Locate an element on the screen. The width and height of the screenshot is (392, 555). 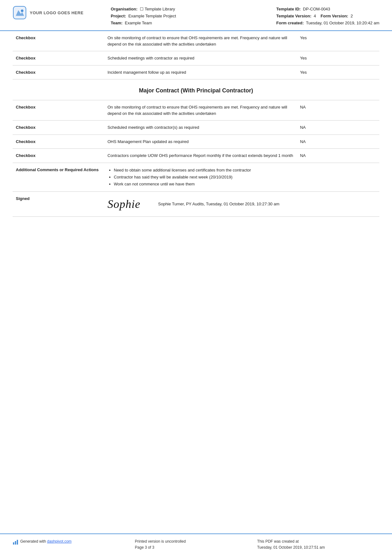
footer-link: dashpivot.com is located at coordinates (59, 541).